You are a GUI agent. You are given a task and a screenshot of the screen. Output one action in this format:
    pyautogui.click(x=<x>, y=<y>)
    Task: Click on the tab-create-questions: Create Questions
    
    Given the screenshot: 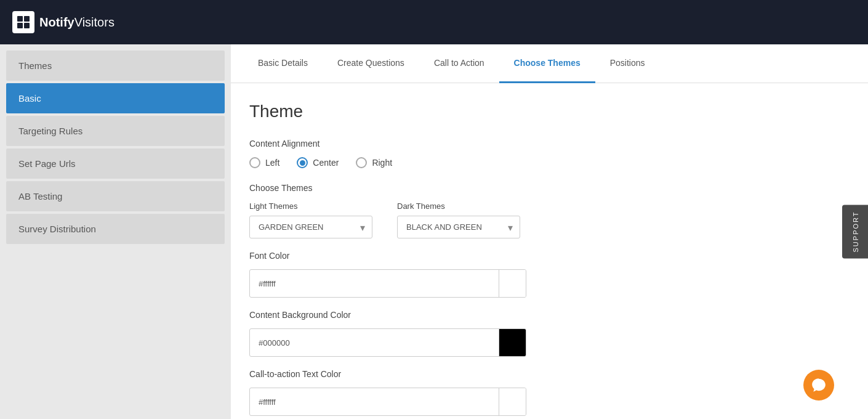 What is the action you would take?
    pyautogui.click(x=371, y=64)
    